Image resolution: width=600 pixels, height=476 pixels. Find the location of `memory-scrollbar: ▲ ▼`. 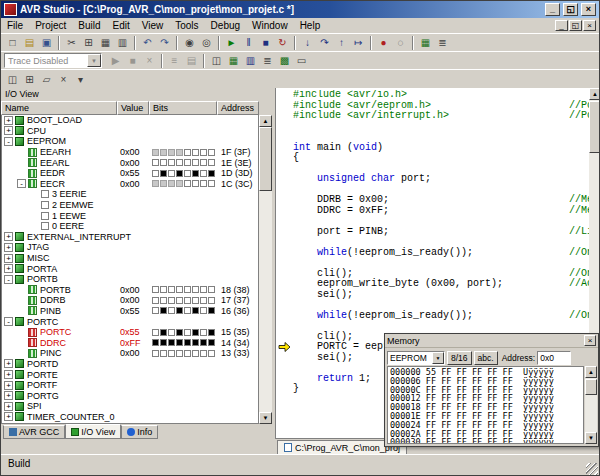

memory-scrollbar: ▲ ▼ is located at coordinates (591, 405).